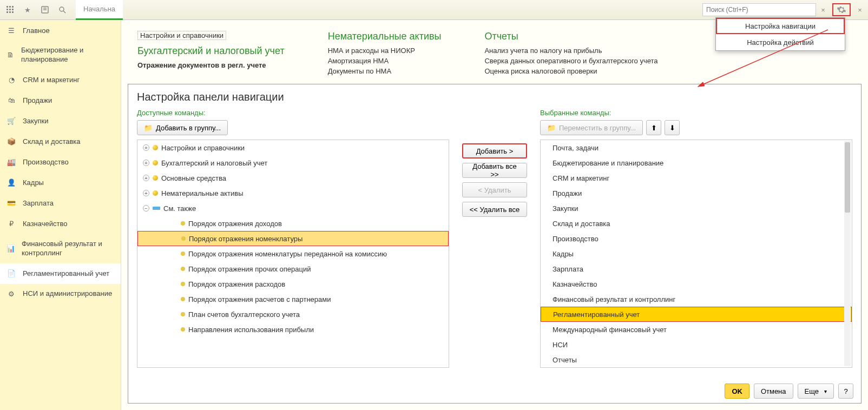 The width and height of the screenshot is (868, 410). I want to click on sidebar-item-warehouse: 📦Склад и доставка, so click(61, 142).